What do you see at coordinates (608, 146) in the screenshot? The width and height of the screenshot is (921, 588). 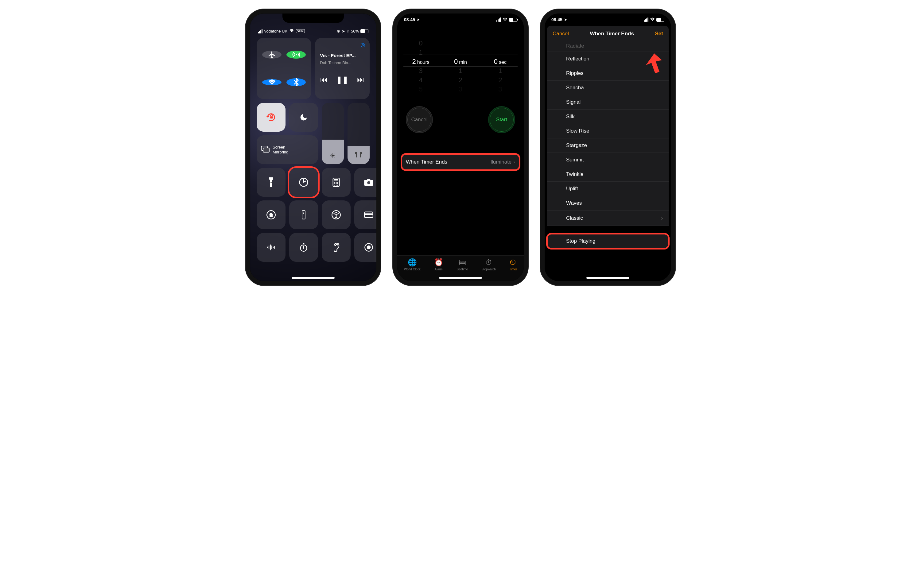 I see `sound-option: Stargaze` at bounding box center [608, 146].